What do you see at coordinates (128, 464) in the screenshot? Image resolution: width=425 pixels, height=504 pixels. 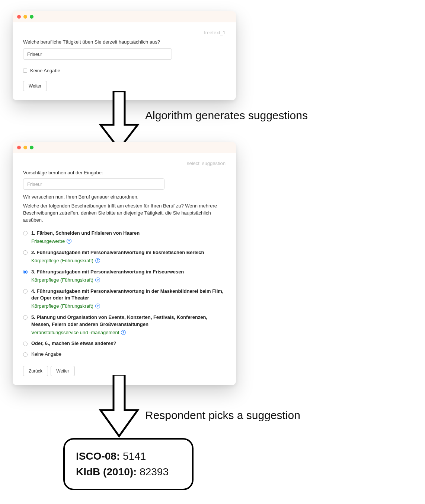 I see `result-codes-box: ISCO-08: 5141 KldB (2010): 82393` at bounding box center [128, 464].